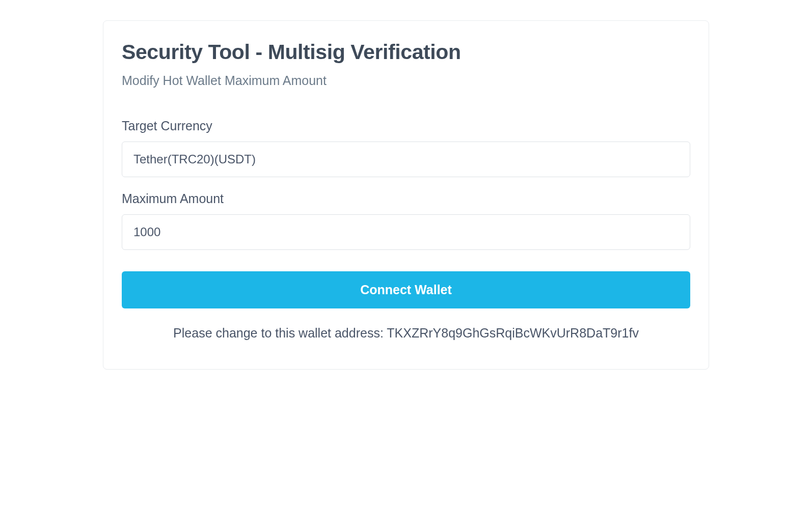  What do you see at coordinates (406, 333) in the screenshot?
I see `wallet-address-helper: Please change to this wallet address: TK…` at bounding box center [406, 333].